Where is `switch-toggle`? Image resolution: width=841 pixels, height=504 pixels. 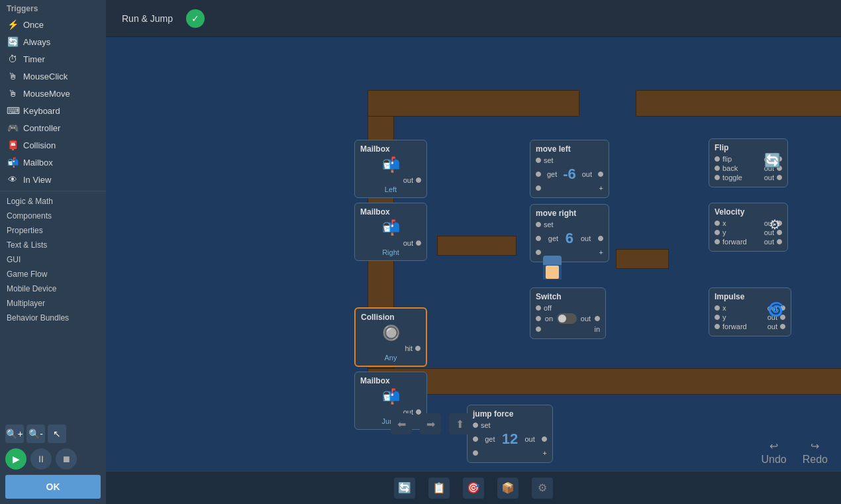
switch-toggle is located at coordinates (567, 319).